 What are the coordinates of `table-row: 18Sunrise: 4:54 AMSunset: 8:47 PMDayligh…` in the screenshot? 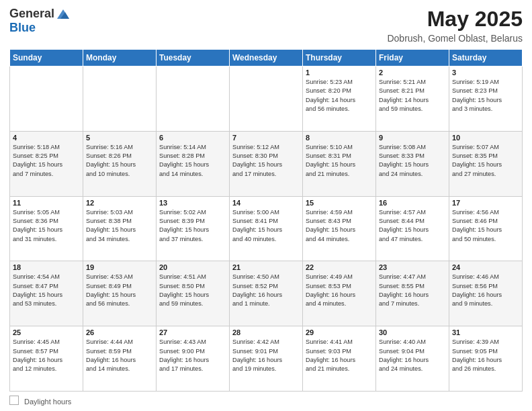 It's located at (47, 294).